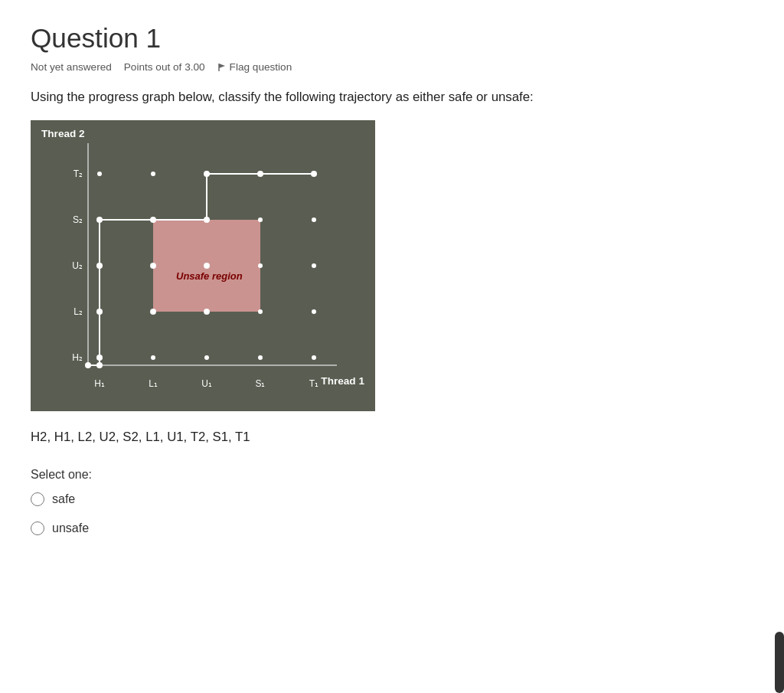 This screenshot has height=693, width=784. Describe the element at coordinates (64, 499) in the screenshot. I see `option-safe-label: safe` at that location.